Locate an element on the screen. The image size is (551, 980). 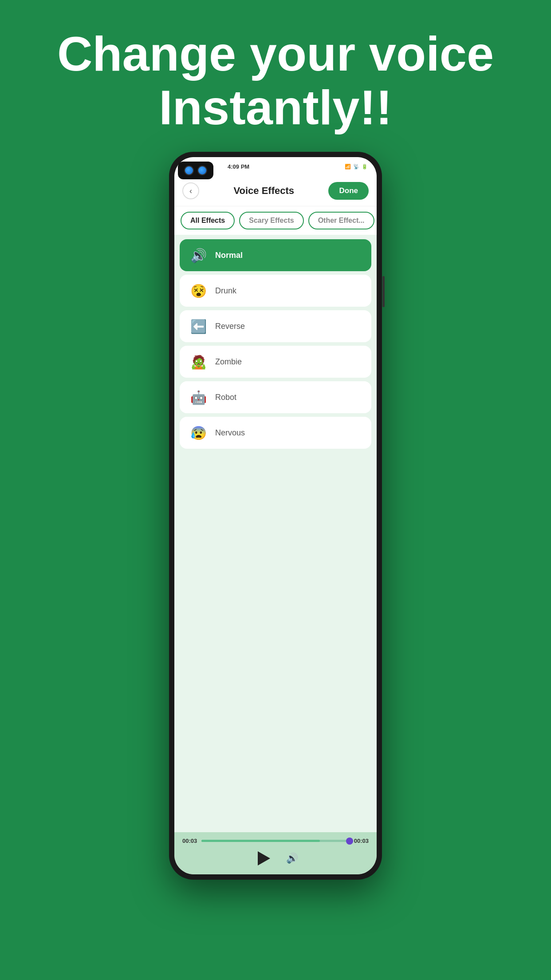
effect-label-nervous: Nervous is located at coordinates (230, 433).